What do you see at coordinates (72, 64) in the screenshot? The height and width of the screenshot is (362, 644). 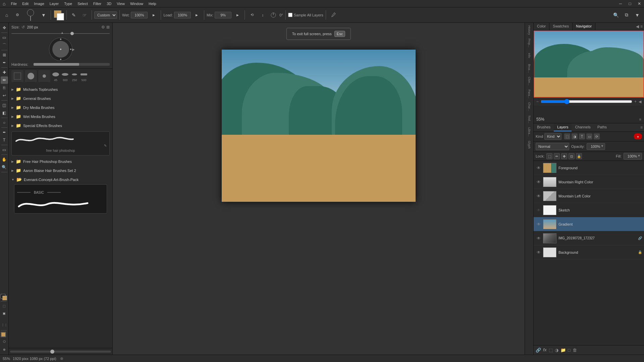 I see `hardness-slider` at bounding box center [72, 64].